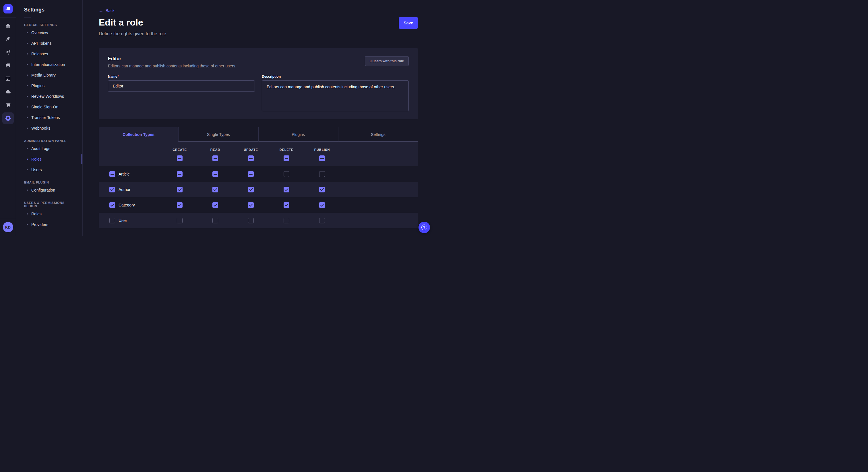 This screenshot has width=868, height=472. What do you see at coordinates (49, 32) in the screenshot?
I see `sidebar-item-overview-0: Overview` at bounding box center [49, 32].